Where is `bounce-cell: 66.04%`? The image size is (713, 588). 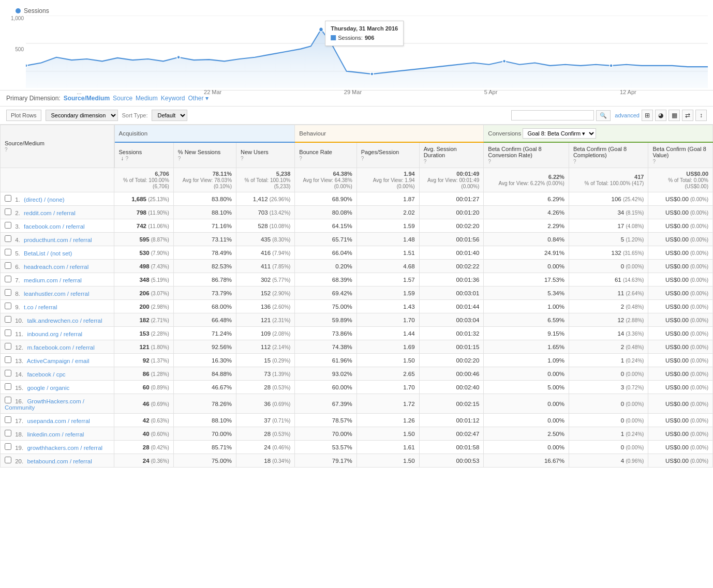
bounce-cell: 66.04% is located at coordinates (326, 253).